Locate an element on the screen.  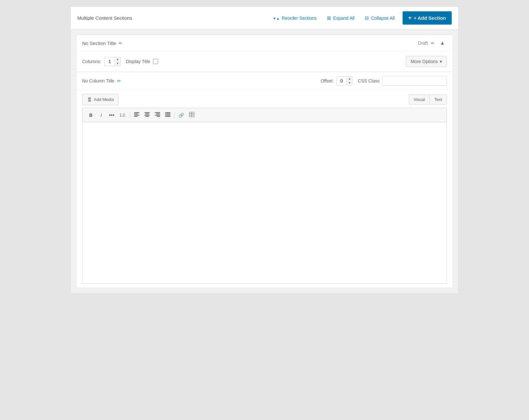
visual-text-tabs: Visual Text is located at coordinates (428, 100).